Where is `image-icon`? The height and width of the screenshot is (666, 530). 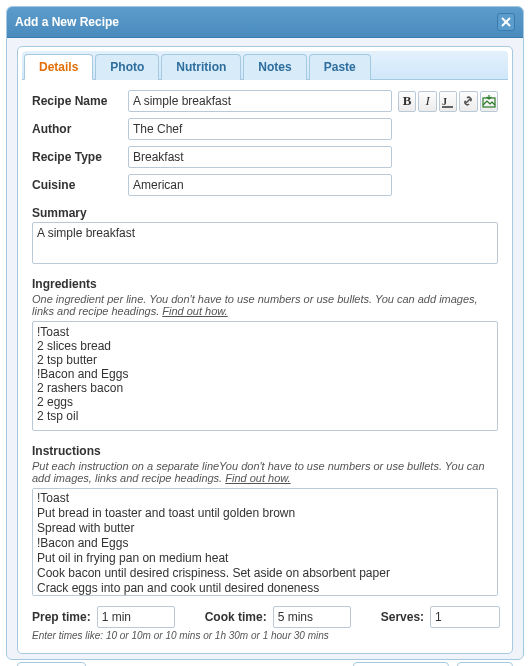 image-icon is located at coordinates (489, 101).